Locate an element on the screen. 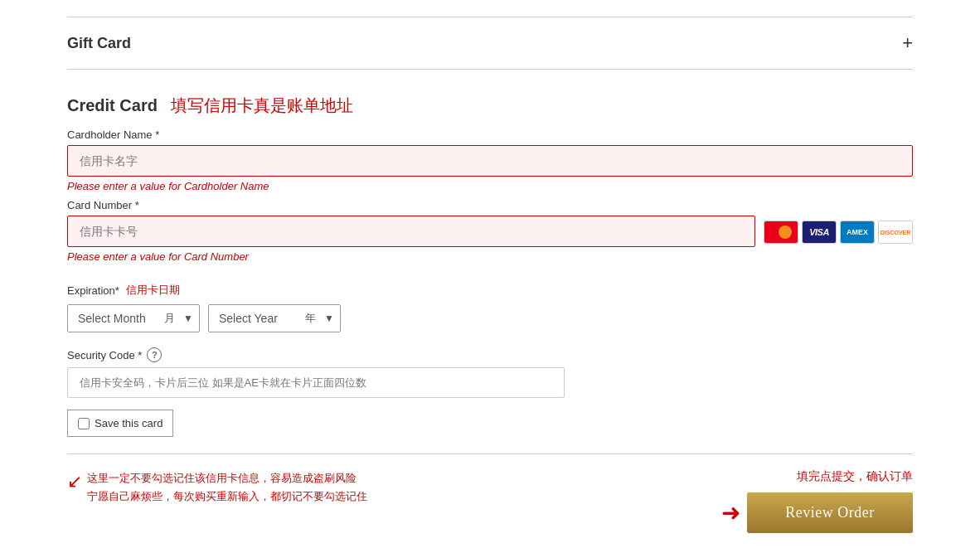  cardholder-name-error: Please enter a value for Cardholder Name is located at coordinates (490, 186).